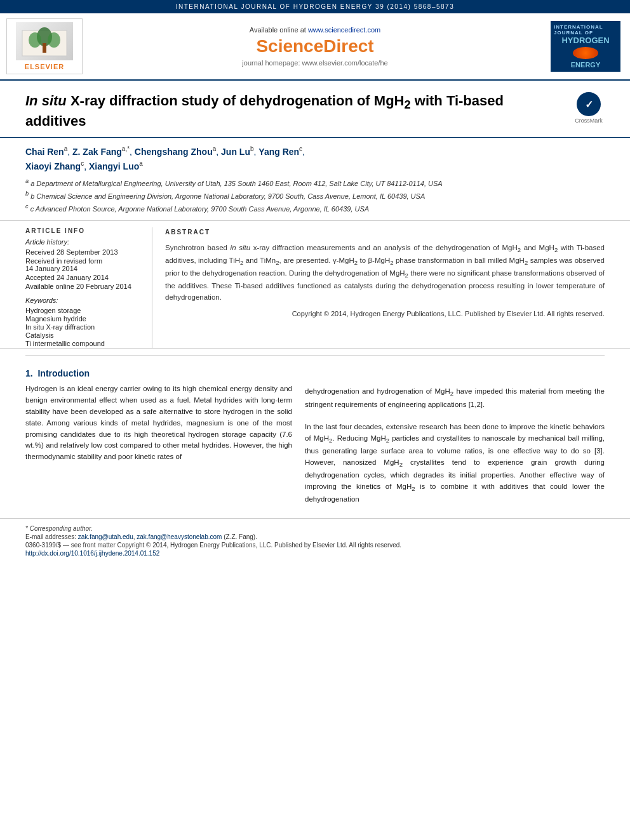 The height and width of the screenshot is (840, 630). What do you see at coordinates (315, 545) in the screenshot?
I see `issn-footnote: 0360-3199/$ — see front matter Copyright…` at bounding box center [315, 545].